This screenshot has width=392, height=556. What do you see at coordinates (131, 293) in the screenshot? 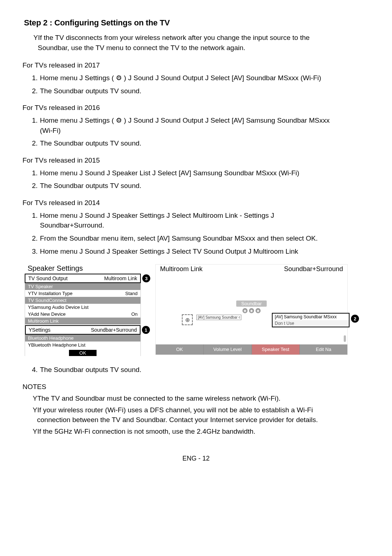
I see `row-value: Stand` at bounding box center [131, 293].